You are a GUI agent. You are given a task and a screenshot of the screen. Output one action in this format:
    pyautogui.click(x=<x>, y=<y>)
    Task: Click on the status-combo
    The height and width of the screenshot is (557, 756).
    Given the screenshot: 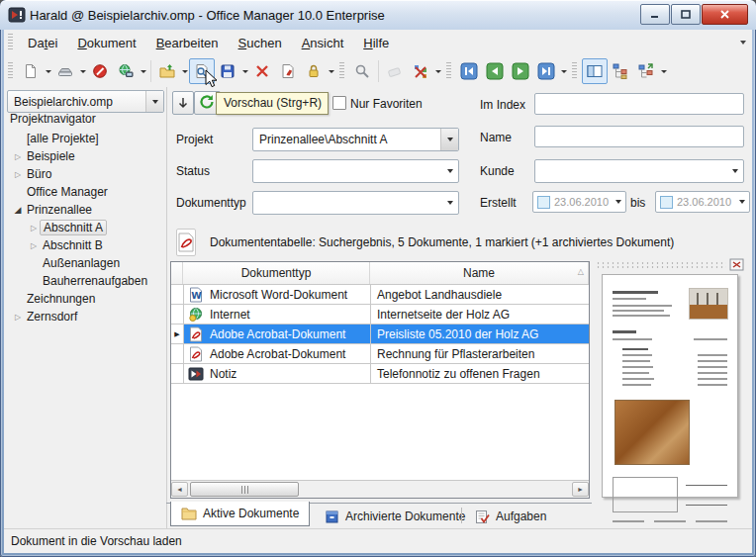 What is the action you would take?
    pyautogui.click(x=356, y=171)
    